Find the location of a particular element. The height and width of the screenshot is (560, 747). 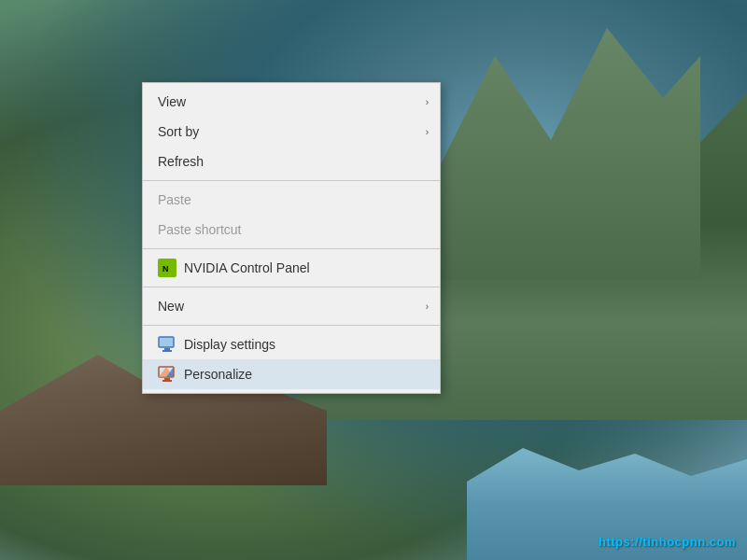

menu-item-refresh-label: Refresh is located at coordinates (293, 161).